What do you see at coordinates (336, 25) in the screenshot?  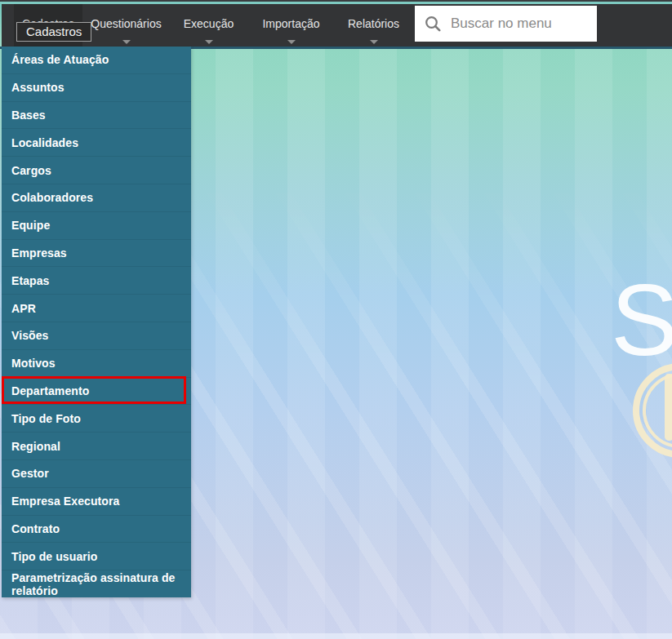 I see `top-navbar: Cadastros Questionários Execução Importa…` at bounding box center [336, 25].